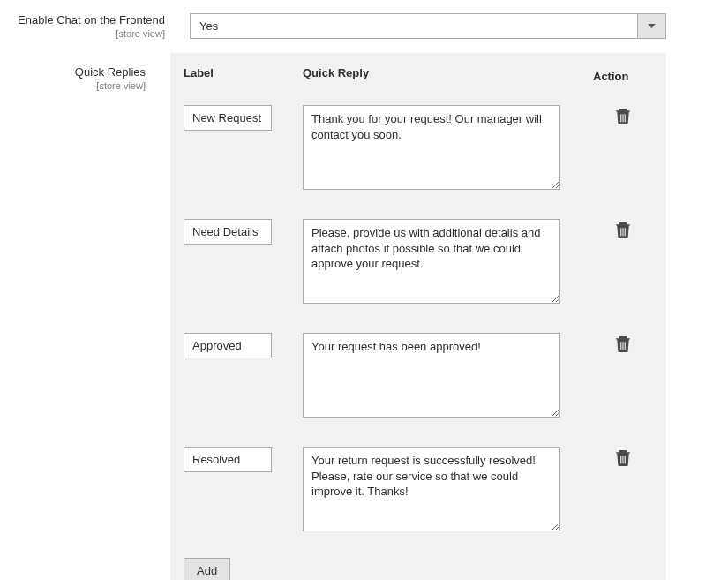 This screenshot has width=728, height=580. I want to click on grid-header: Label Quick Reply Action, so click(418, 79).